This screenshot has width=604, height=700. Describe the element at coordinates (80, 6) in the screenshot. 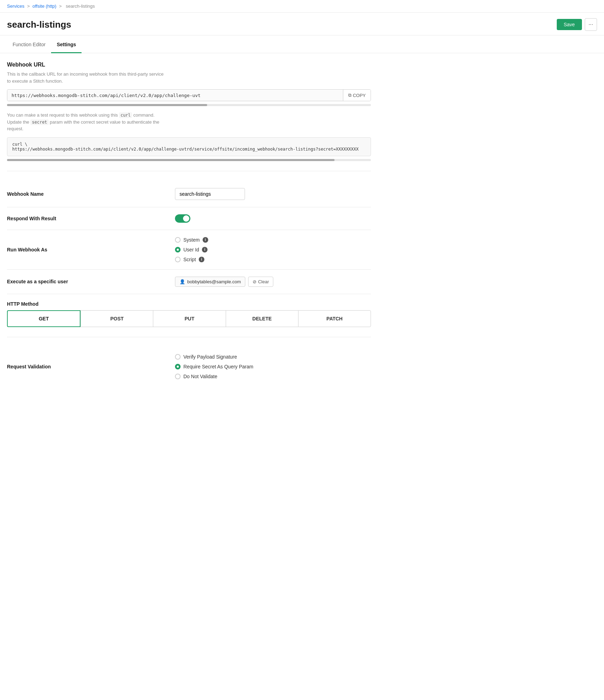

I see `breadcrumb-current: search-listings` at that location.